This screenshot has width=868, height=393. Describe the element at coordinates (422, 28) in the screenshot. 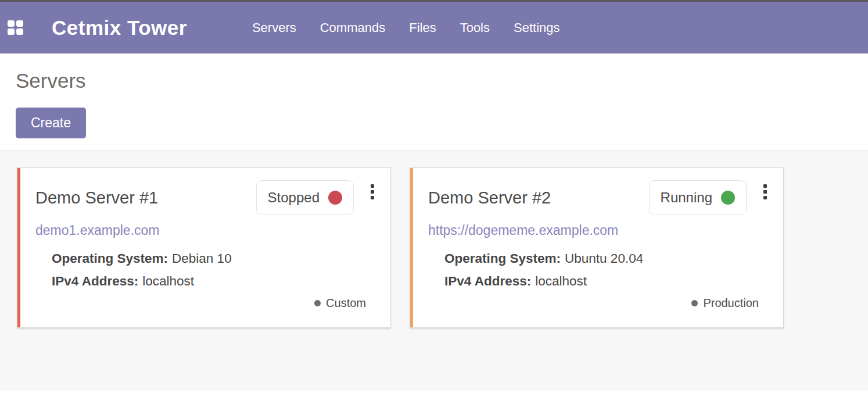

I see `menu-item-files: Files` at that location.